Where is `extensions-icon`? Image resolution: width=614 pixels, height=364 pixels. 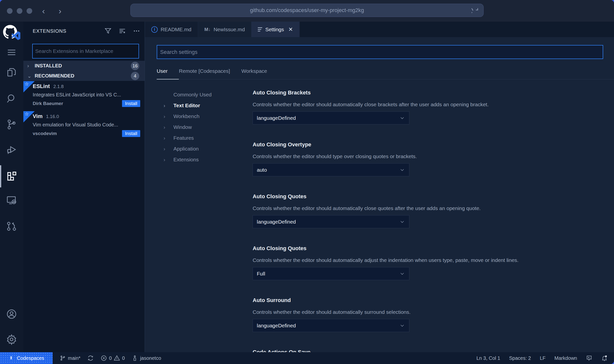
extensions-icon is located at coordinates (12, 176).